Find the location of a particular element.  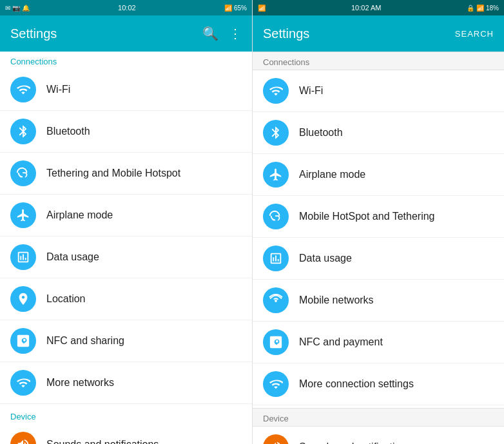

airplane-icon is located at coordinates (23, 215).